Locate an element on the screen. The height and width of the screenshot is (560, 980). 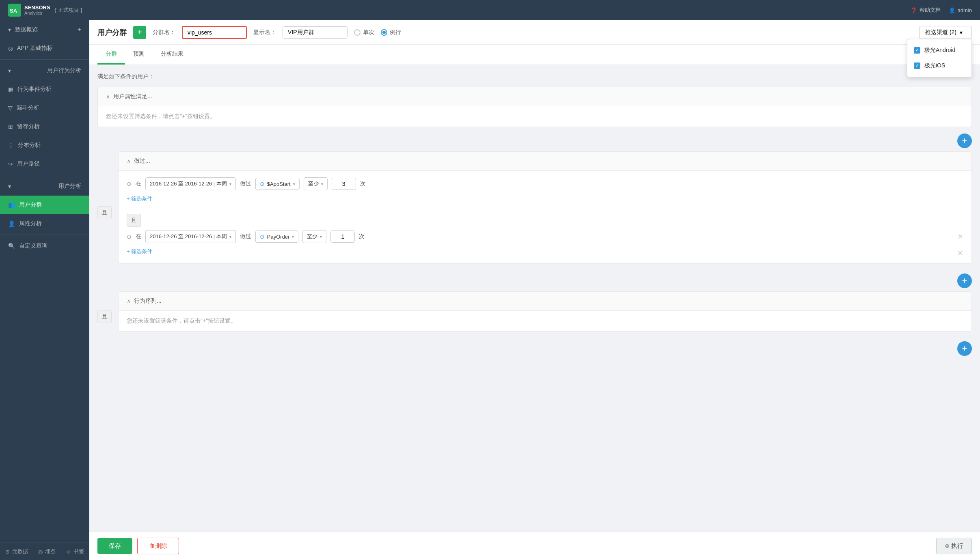
radio-recurring: 例行 is located at coordinates (391, 32).